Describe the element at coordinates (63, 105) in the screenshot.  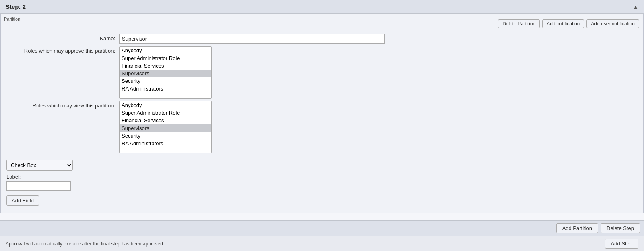
I see `view-label: Roles which may view this partition:` at that location.